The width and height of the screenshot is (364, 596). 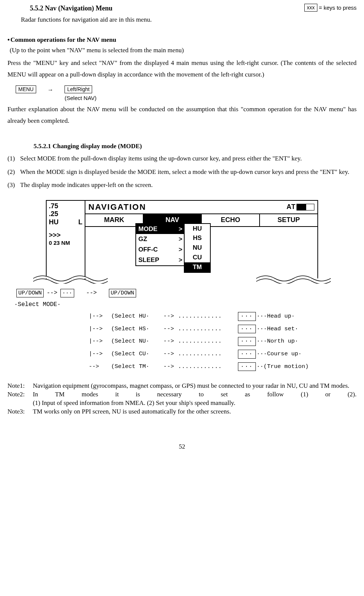 I want to click on nav-pulldown: MODE> GZ> OFF-C> SLEEP>, so click(x=160, y=245).